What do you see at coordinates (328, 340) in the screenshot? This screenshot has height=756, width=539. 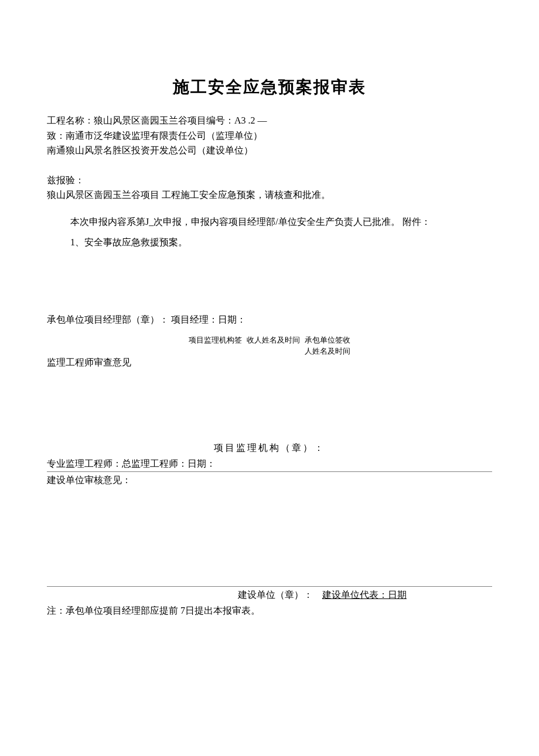 I see `sign-col-3a: 承包单位签收` at bounding box center [328, 340].